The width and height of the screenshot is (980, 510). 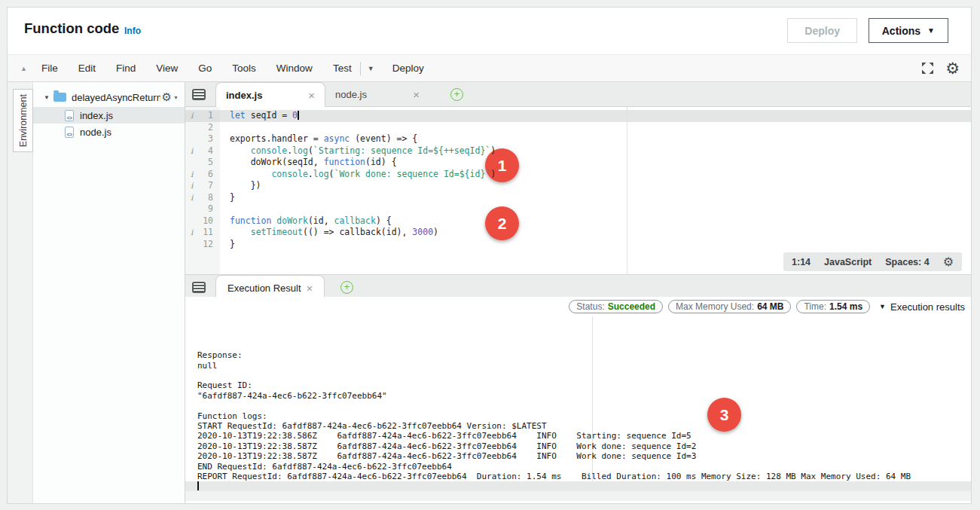 What do you see at coordinates (167, 68) in the screenshot?
I see `menu-item-view: View` at bounding box center [167, 68].